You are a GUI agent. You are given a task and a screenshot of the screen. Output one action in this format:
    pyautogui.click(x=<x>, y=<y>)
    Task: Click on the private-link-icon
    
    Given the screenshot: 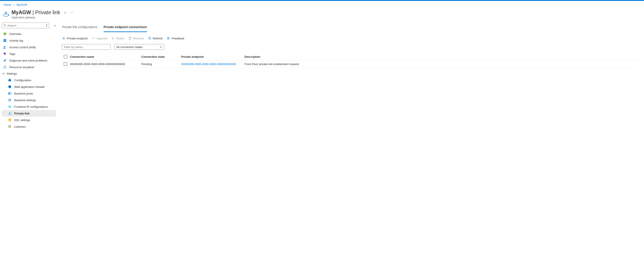 What is the action you would take?
    pyautogui.click(x=10, y=113)
    